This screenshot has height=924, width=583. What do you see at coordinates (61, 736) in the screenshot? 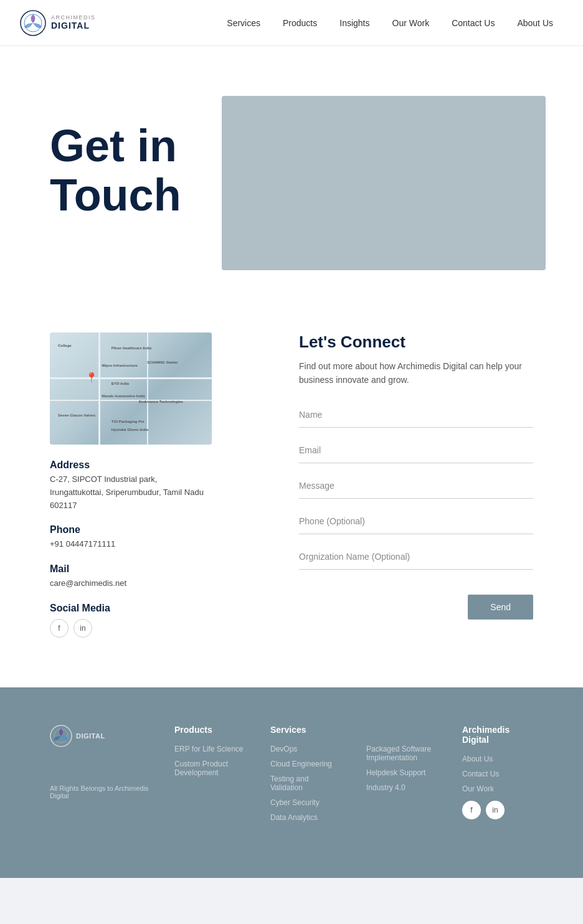
I see `footer-logo-icon` at bounding box center [61, 736].